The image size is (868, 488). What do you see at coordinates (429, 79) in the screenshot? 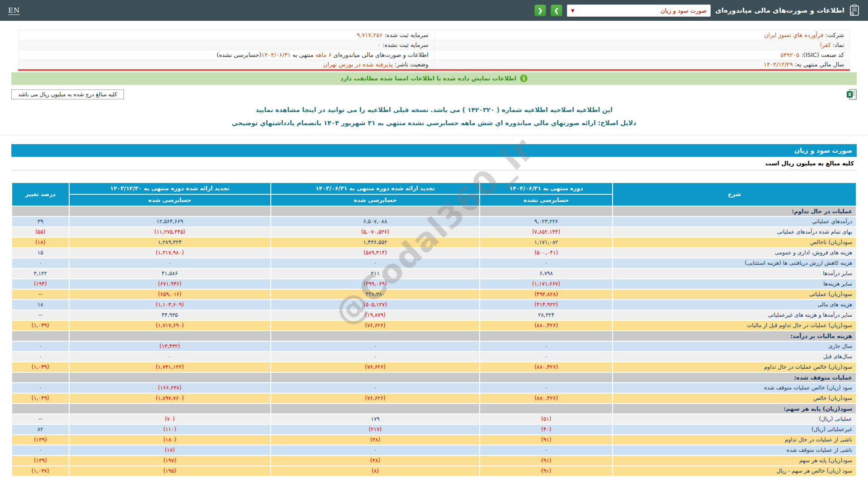
I see `signature-match-text: اطلاعات نمایش داده شده با اطلاعات امضا ش…` at bounding box center [429, 79].